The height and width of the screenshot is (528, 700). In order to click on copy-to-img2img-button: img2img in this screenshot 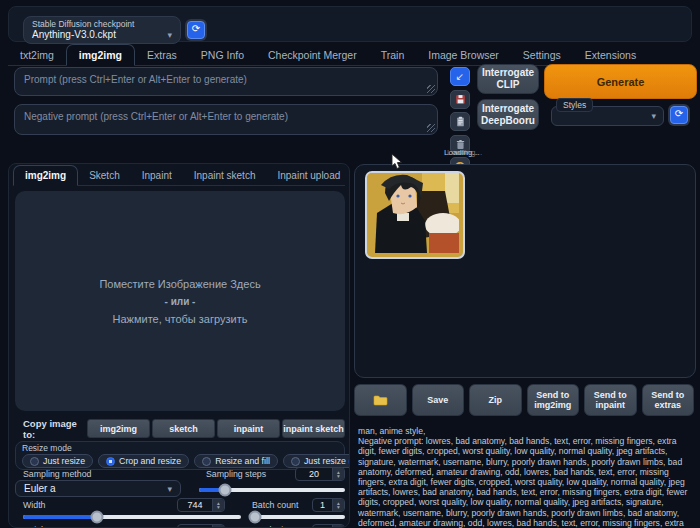, I will do `click(118, 428)`.